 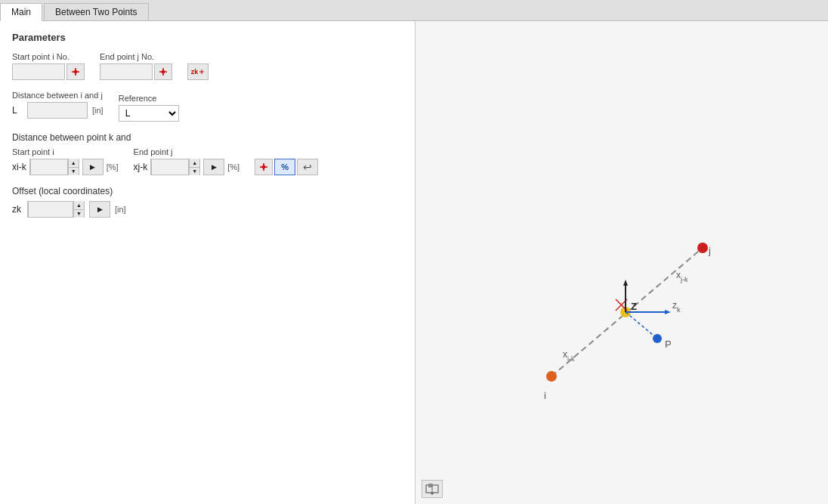 What do you see at coordinates (307, 167) in the screenshot?
I see `reset-btn: ↩` at bounding box center [307, 167].